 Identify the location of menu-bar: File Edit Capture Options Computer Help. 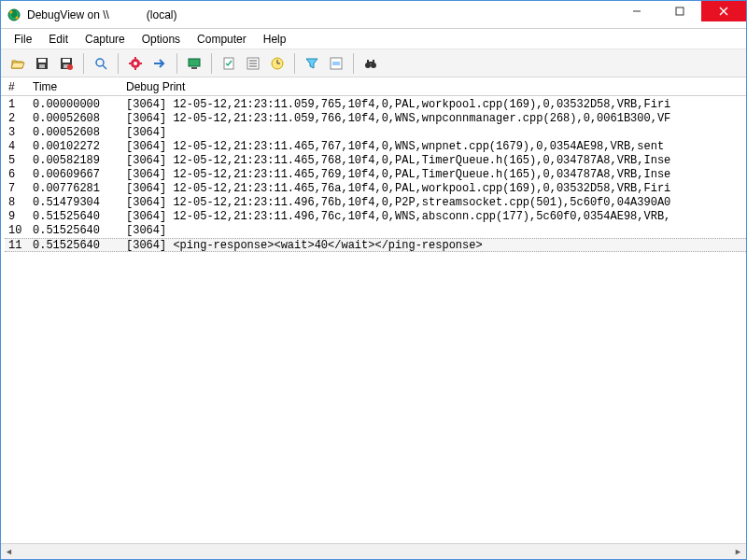
(374, 39).